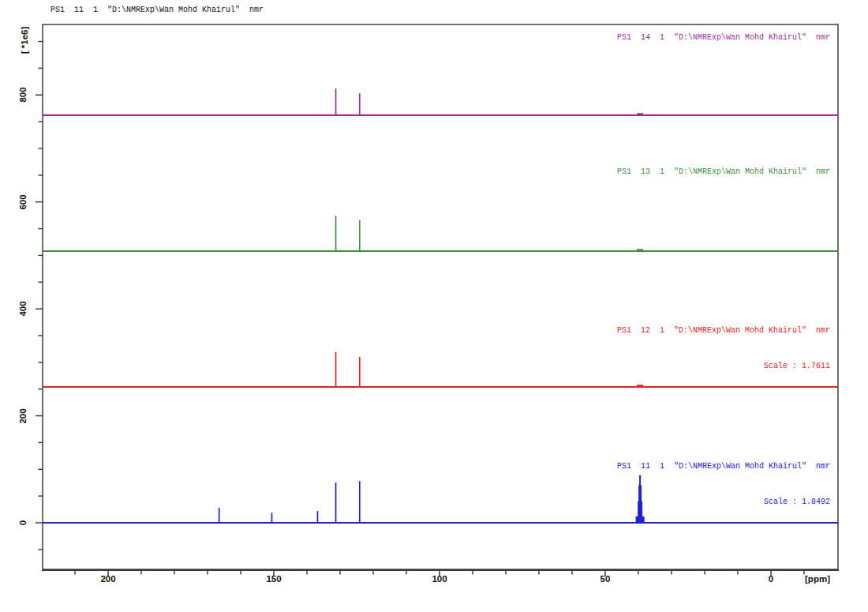 Image resolution: width=868 pixels, height=612 pixels. I want to click on y-axis-tick-label: 0, so click(23, 523).